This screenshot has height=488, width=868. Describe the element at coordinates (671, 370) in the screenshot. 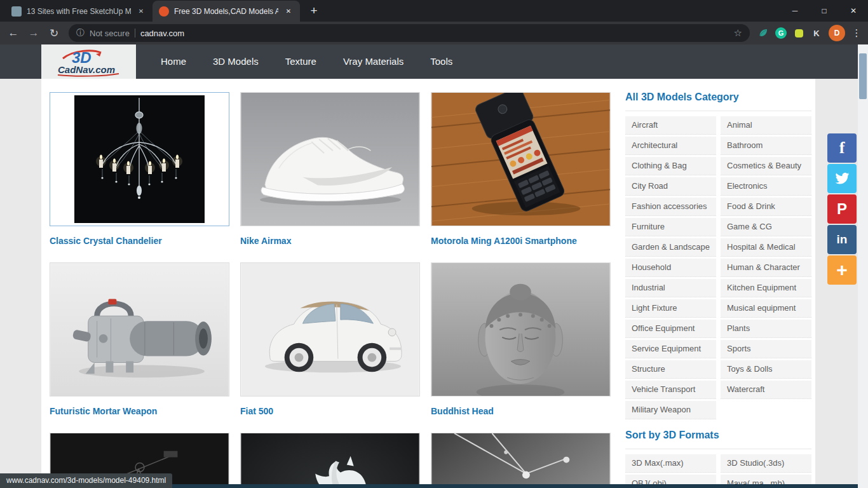

I see `category-link: Structure` at that location.